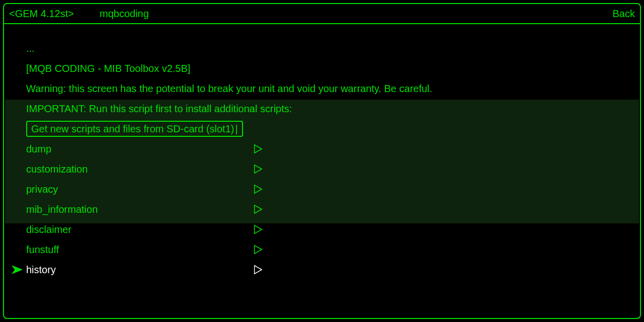  What do you see at coordinates (333, 48) in the screenshot?
I see `ellipsis-line: ...` at bounding box center [333, 48].